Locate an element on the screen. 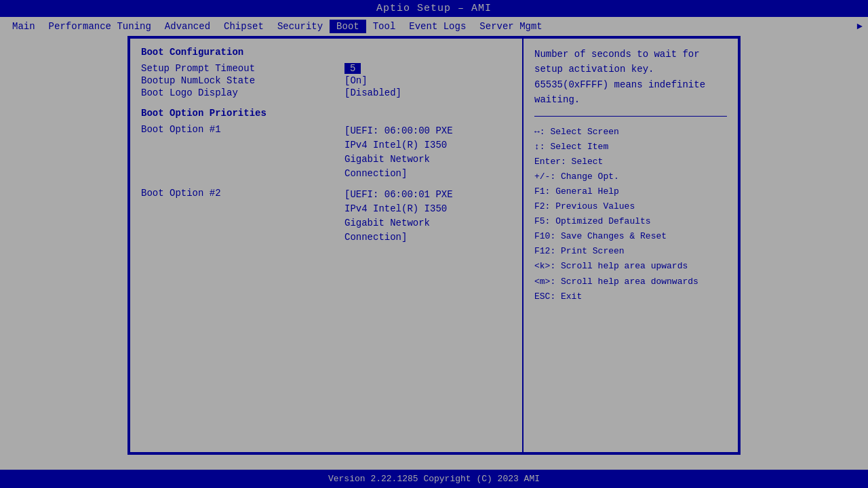 This screenshot has height=488, width=868. nav-item-event-logs: Event Logs is located at coordinates (437, 26).